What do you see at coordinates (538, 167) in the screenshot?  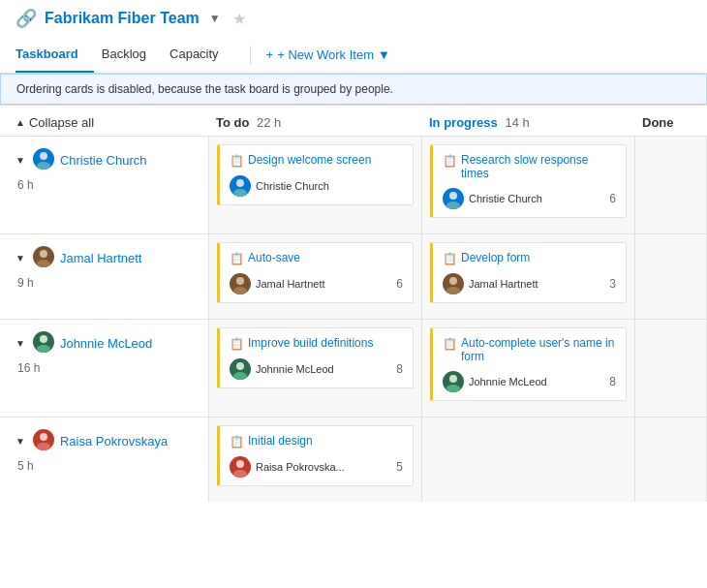 I see `card-title-text: Research slow response times` at bounding box center [538, 167].